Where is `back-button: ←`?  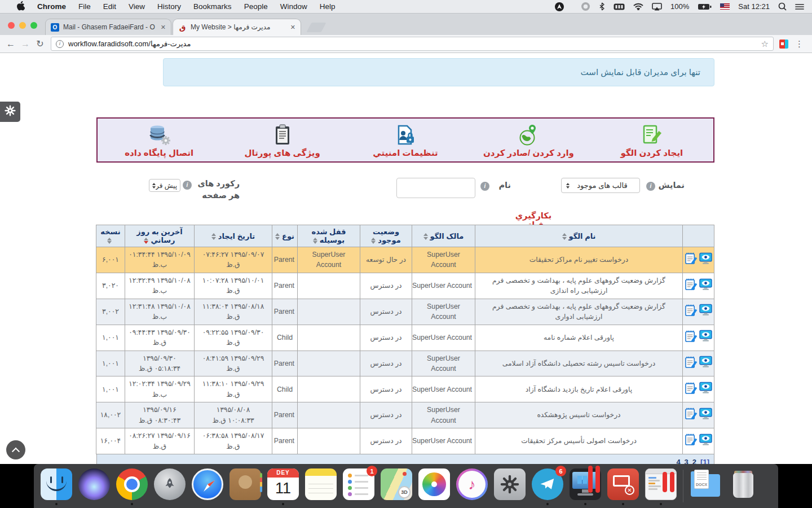 back-button: ← is located at coordinates (11, 44).